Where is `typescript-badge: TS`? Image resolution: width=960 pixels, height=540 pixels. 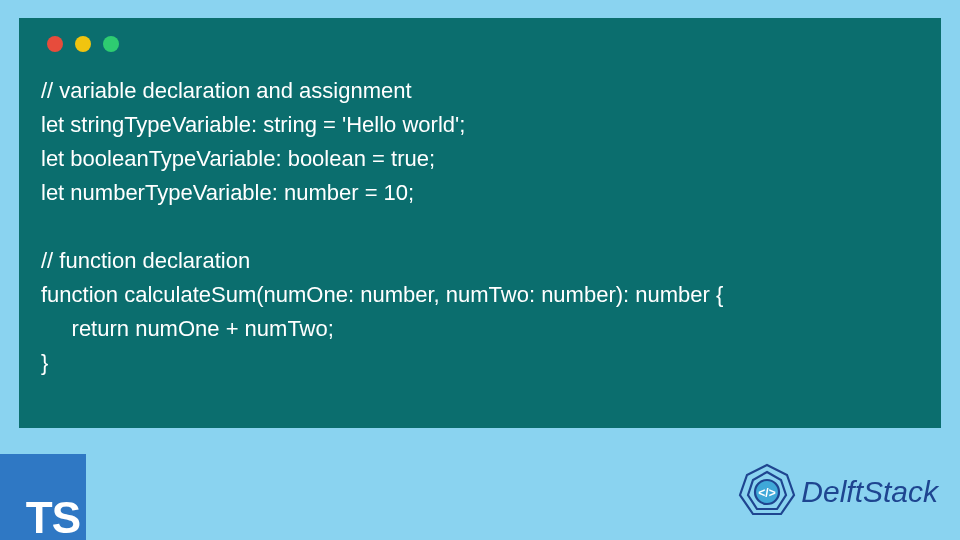
typescript-badge: TS is located at coordinates (43, 497).